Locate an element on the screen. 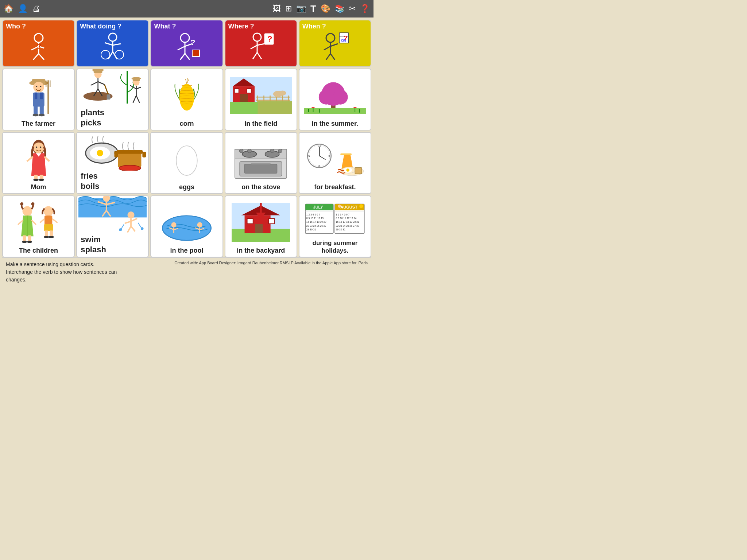  cell-eggs: eggs is located at coordinates (187, 163).